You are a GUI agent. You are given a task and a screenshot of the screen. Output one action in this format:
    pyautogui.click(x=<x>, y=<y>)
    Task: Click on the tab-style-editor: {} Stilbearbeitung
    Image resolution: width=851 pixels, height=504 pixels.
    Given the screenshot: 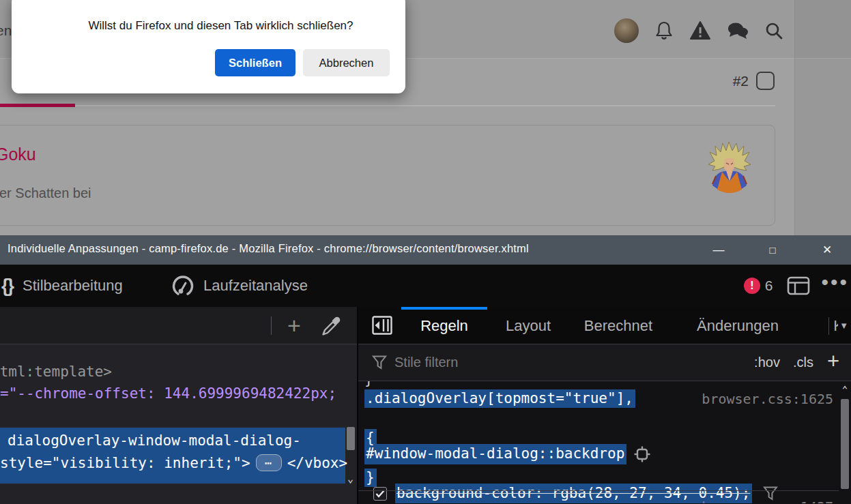 What is the action you would take?
    pyautogui.click(x=62, y=286)
    